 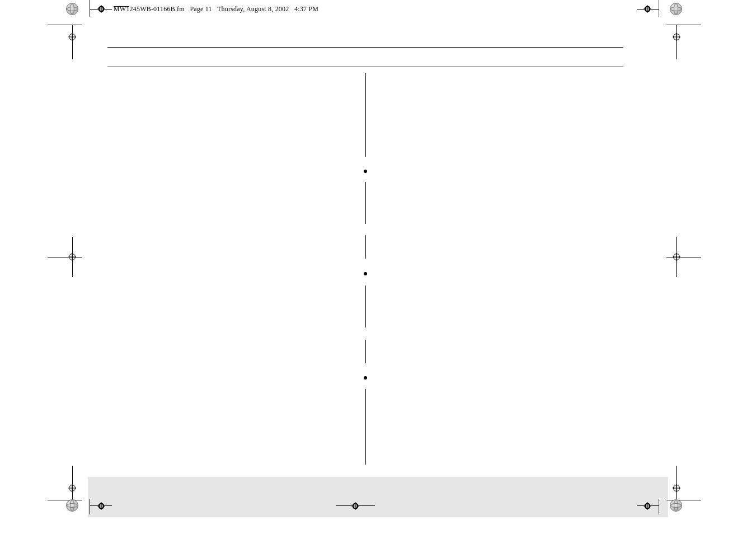 What do you see at coordinates (378, 497) in the screenshot?
I see `footer-band` at bounding box center [378, 497].